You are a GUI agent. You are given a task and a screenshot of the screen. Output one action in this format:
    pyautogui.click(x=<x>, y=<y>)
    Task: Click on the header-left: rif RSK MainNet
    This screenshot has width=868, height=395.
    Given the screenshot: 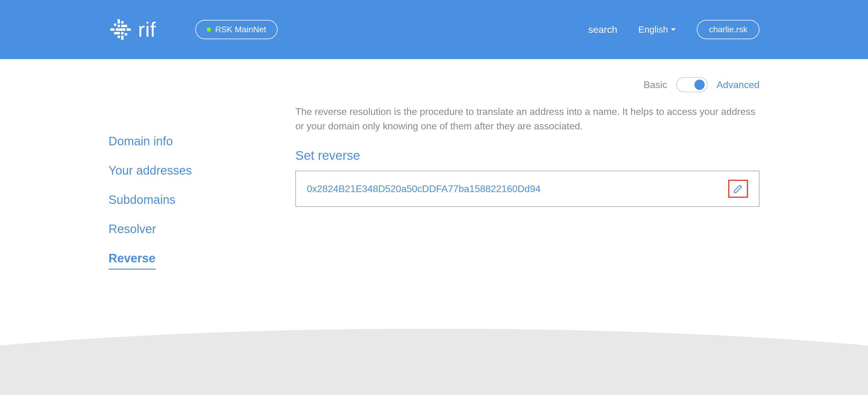 What is the action you would take?
    pyautogui.click(x=193, y=30)
    